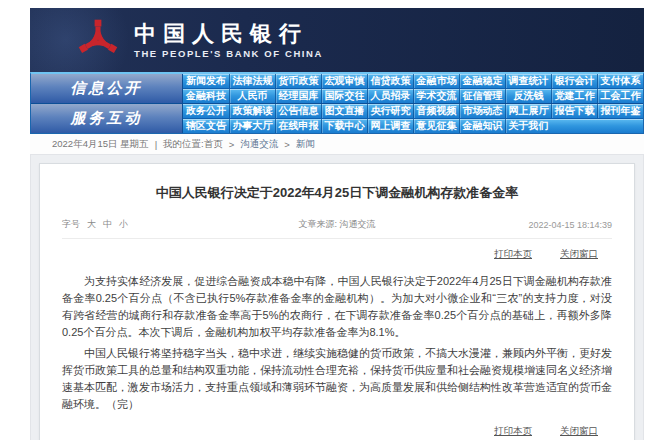  What do you see at coordinates (528, 126) in the screenshot?
I see `nav-item: 关于我们` at bounding box center [528, 126].